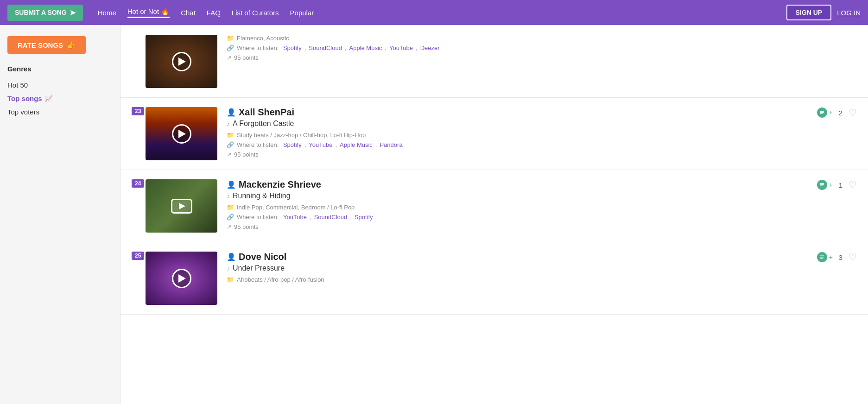 Image resolution: width=868 pixels, height=404 pixels. I want to click on rate-songs-button: RATE SONGS 👍, so click(46, 45).